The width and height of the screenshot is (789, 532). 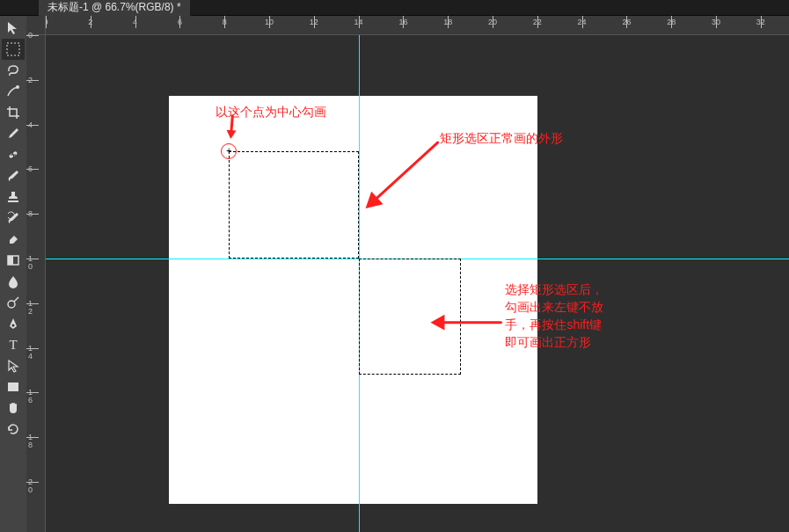 I want to click on ruler-horizontal: 0246810121416182022242628303234, so click(x=417, y=26).